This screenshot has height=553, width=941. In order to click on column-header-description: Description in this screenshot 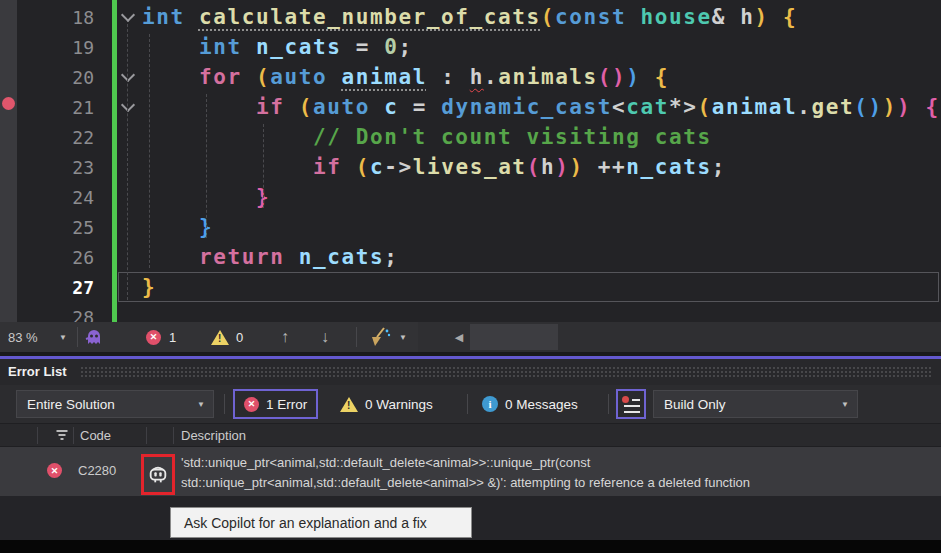, I will do `click(214, 436)`.